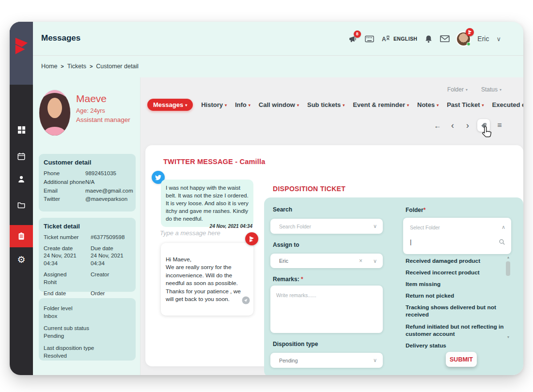 The height and width of the screenshot is (392, 533). Describe the element at coordinates (87, 270) in the screenshot. I see `ticket-fields: Create date24 Nov, 2021 04:34 Due date24…` at that location.